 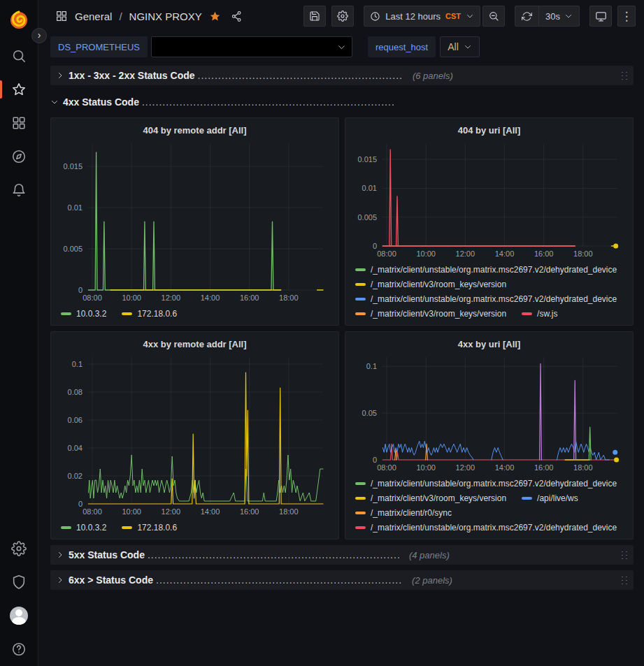 I want to click on request-host-label: request_host, so click(x=401, y=47).